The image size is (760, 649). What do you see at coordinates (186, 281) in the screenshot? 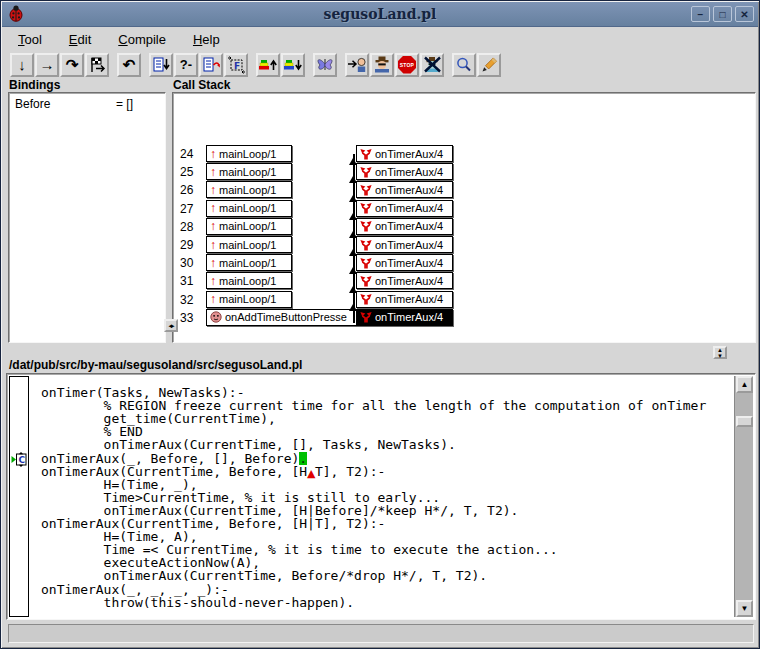
I see `call-stack-frame-number: 31` at bounding box center [186, 281].